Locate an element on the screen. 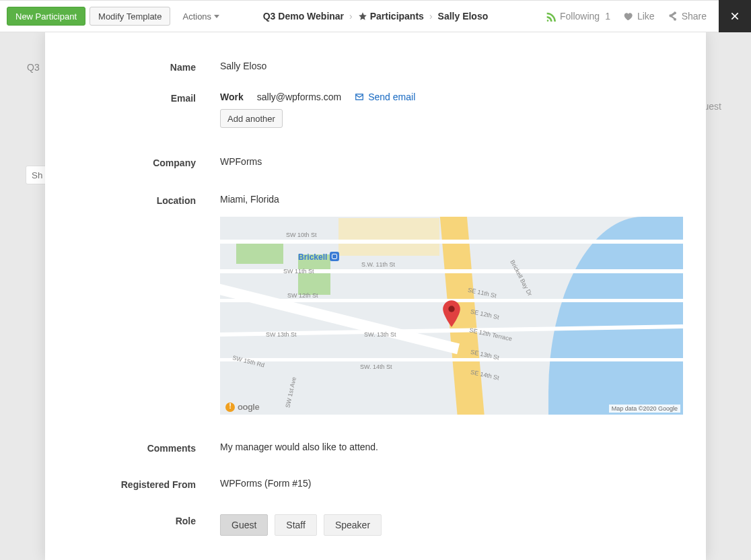  field-email: Email Work sally@wpforms.com Send email … is located at coordinates (364, 110).